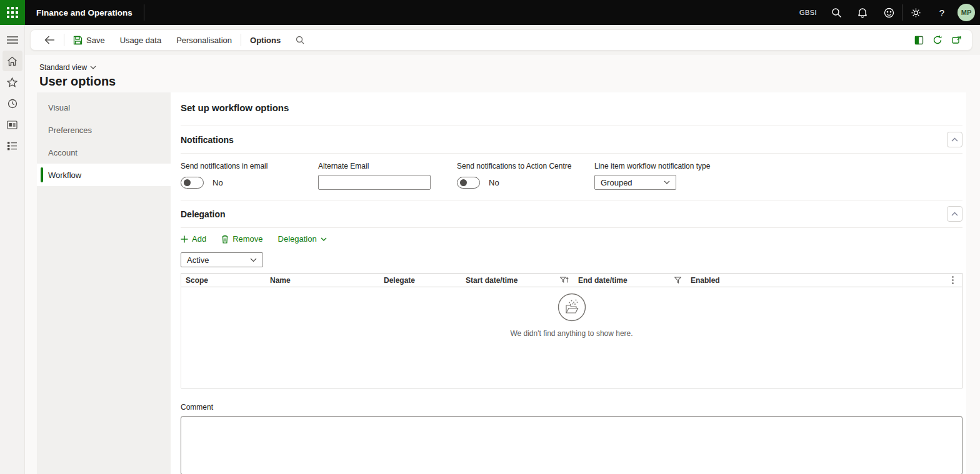 This screenshot has height=474, width=980. I want to click on refresh-button, so click(938, 40).